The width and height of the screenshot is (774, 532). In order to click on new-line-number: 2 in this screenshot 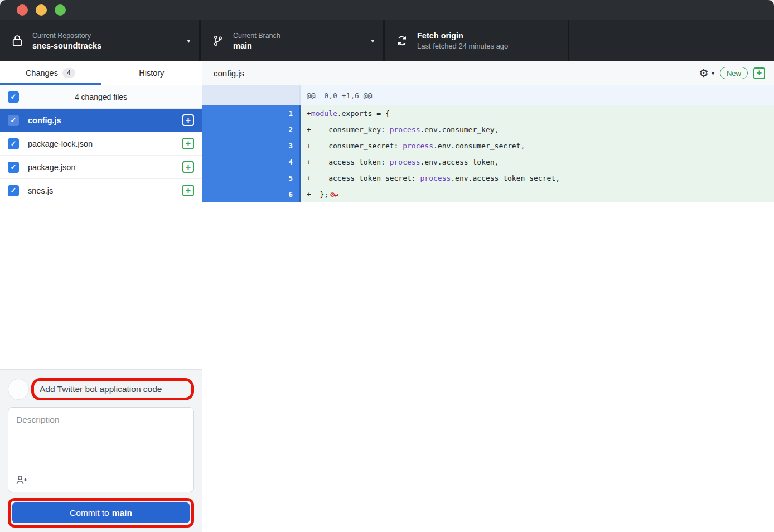, I will do `click(278, 129)`.